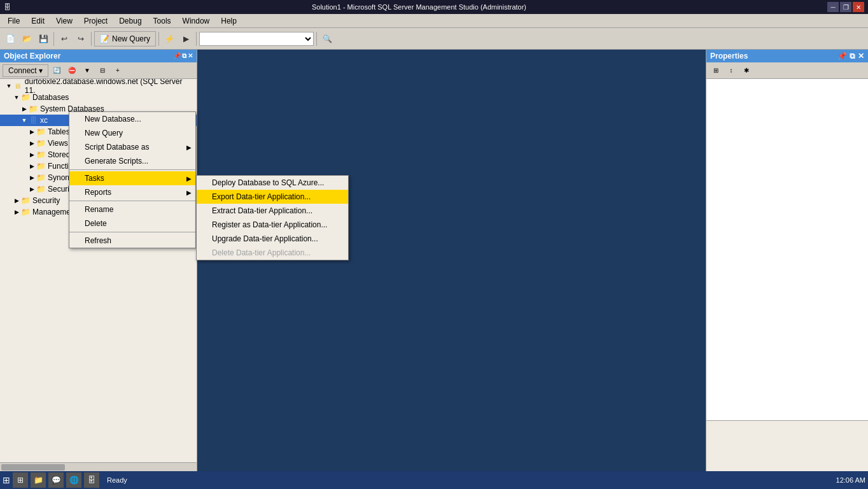  What do you see at coordinates (38, 20) in the screenshot?
I see `menu-edit: Edit` at bounding box center [38, 20].